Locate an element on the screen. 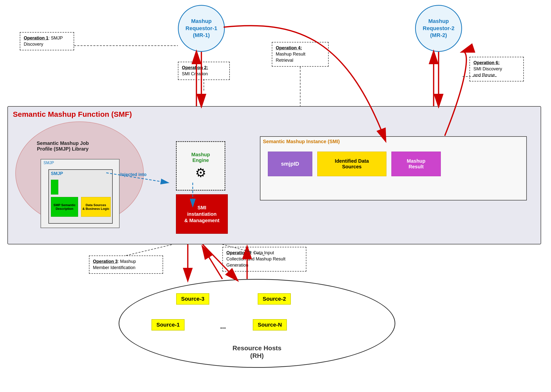  op5-box: Operation 5: Data InputCollection and Ma… is located at coordinates (264, 259).